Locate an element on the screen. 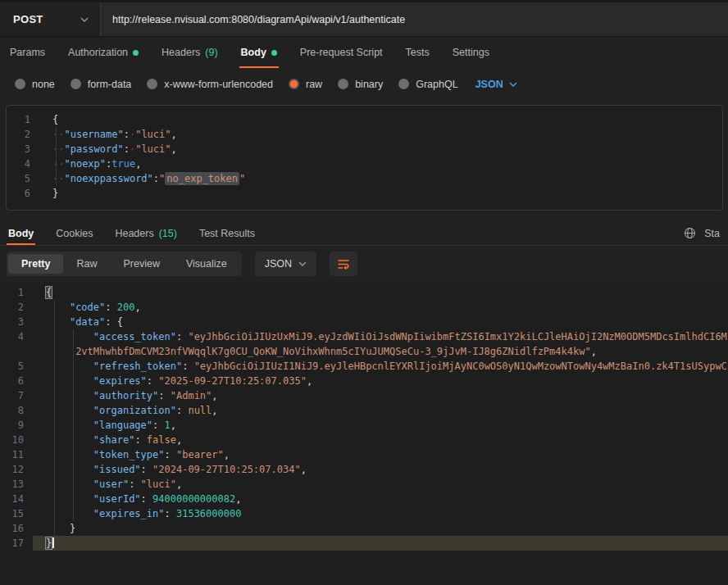 Image resolution: width=728 pixels, height=585 pixels. code-line: 3 "data": { is located at coordinates (364, 322).